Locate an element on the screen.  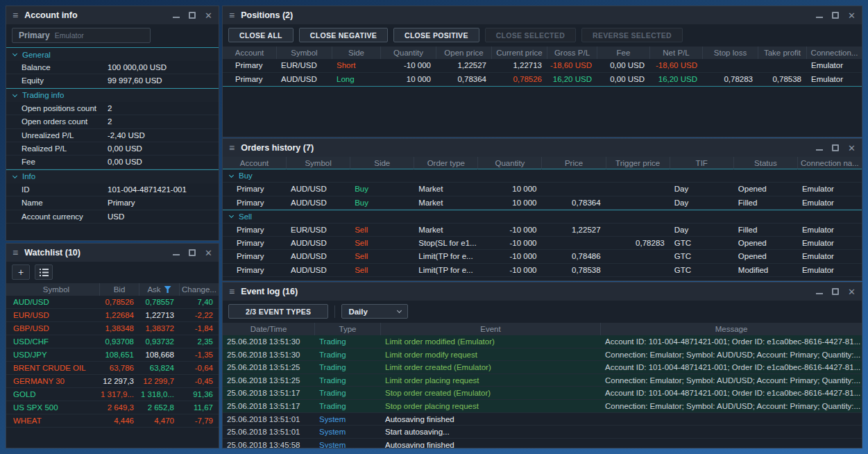
watchlist-row: AUD/USD0,785260,785577,40 is located at coordinates (112, 303).